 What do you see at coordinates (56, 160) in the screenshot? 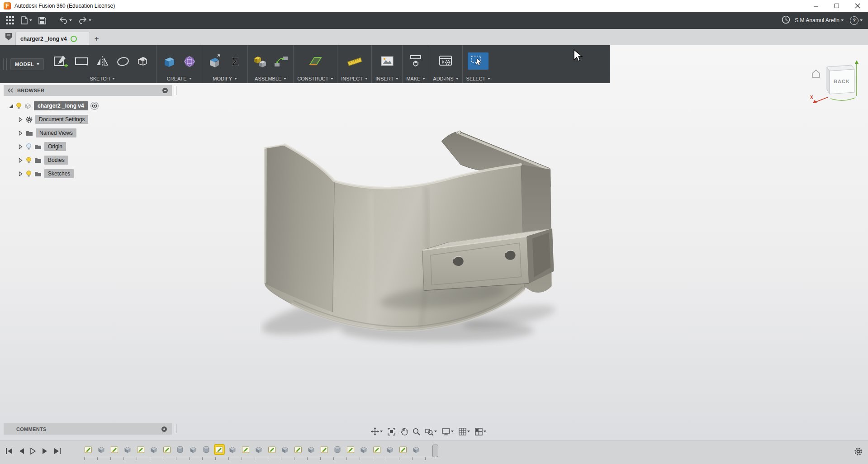
I see `browser-item-label: Bodies` at bounding box center [56, 160].